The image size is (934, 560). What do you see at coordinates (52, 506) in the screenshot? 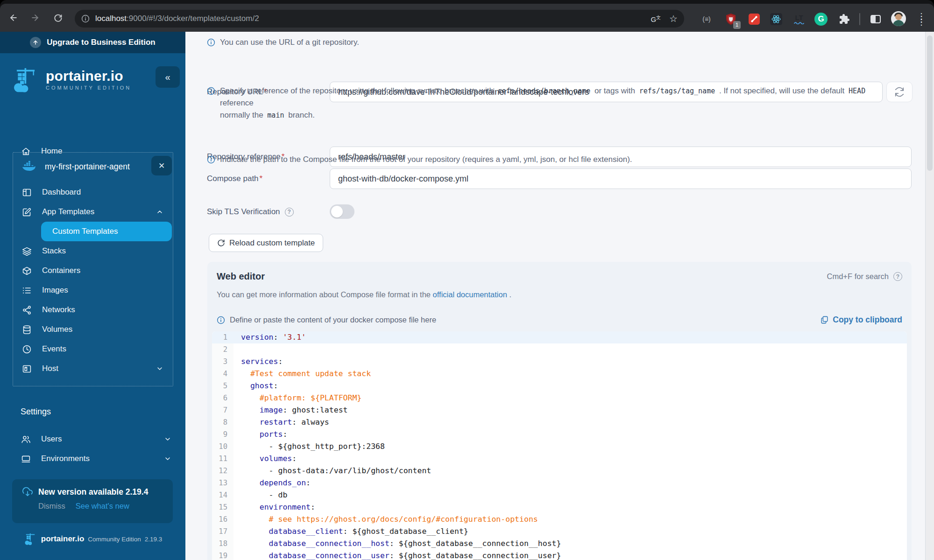
I see `dismiss-link: Dismiss` at bounding box center [52, 506].